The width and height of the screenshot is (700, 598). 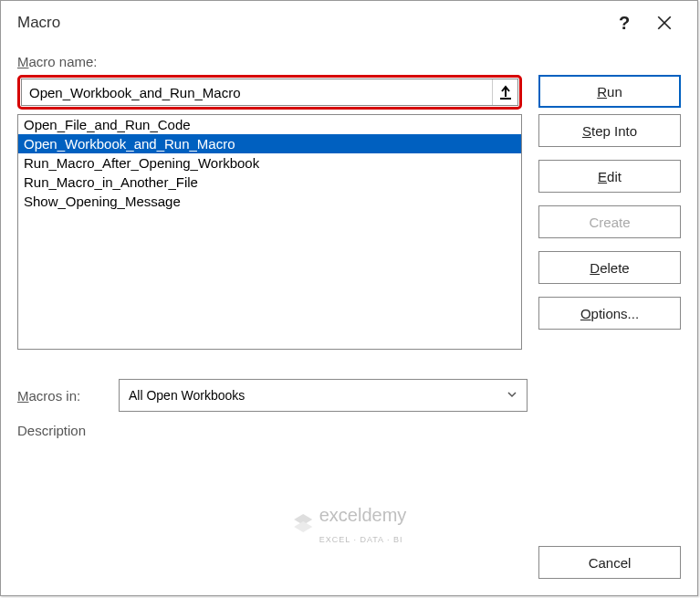 I want to click on mnemonic-e: E, so click(x=602, y=177).